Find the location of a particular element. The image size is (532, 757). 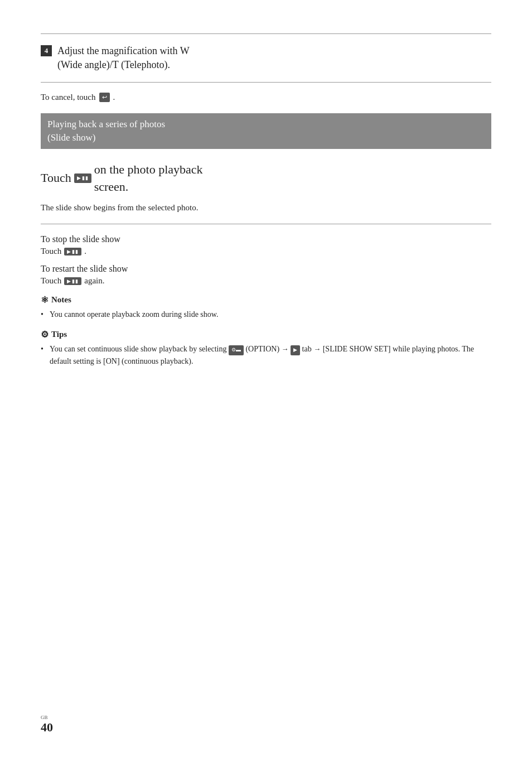

stop-suffix: . is located at coordinates (85, 251).